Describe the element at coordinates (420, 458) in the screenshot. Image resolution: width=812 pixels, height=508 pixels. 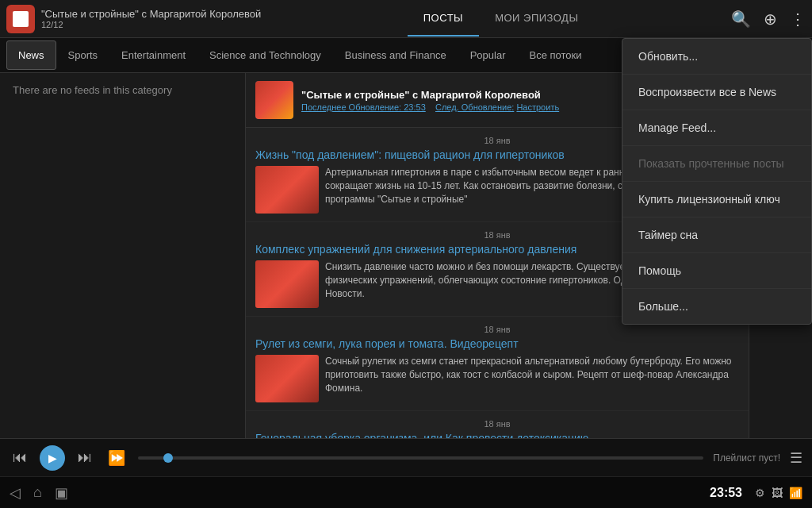
I see `player-progress-bar` at that location.